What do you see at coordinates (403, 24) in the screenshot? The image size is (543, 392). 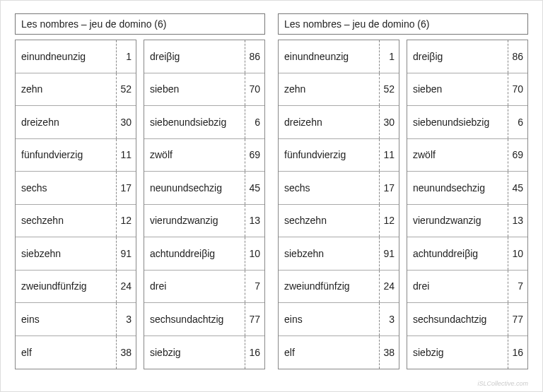 I see `title-right: Les nombres – jeu de domino (6)` at bounding box center [403, 24].